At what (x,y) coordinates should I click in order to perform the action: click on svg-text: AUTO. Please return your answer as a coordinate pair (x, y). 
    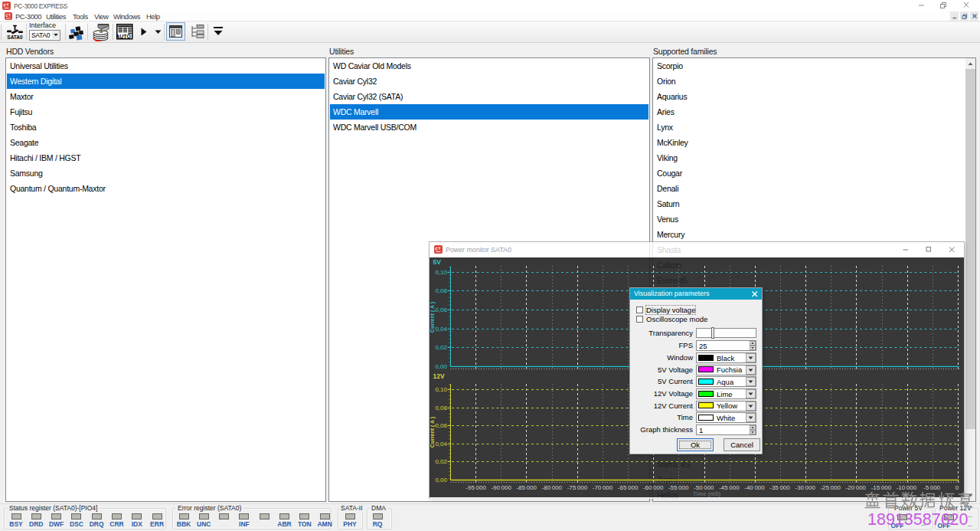
    Looking at the image, I should click on (124, 37).